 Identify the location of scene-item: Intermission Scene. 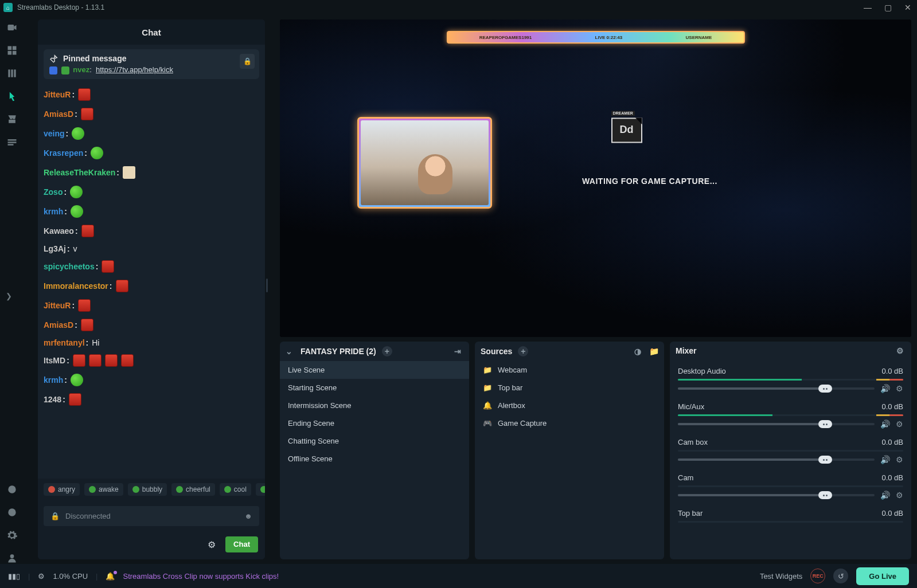
(374, 406).